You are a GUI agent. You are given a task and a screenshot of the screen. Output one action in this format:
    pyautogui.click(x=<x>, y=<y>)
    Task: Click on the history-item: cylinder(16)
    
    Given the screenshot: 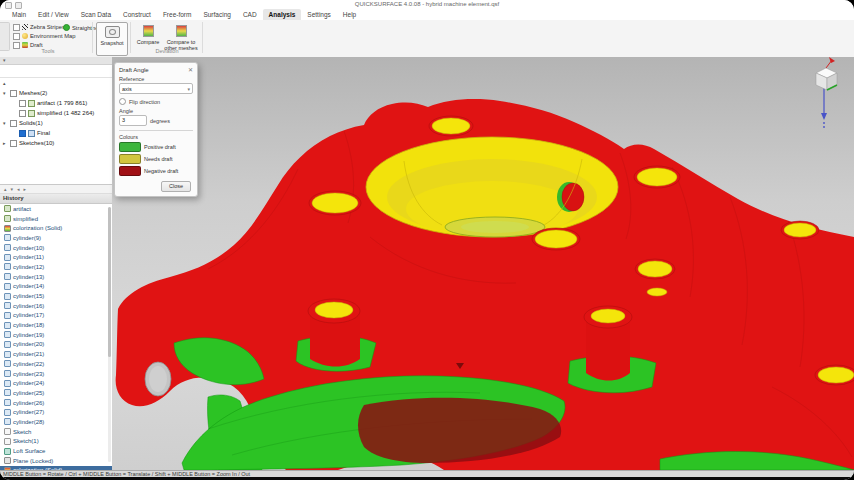 What is the action you would take?
    pyautogui.click(x=56, y=306)
    